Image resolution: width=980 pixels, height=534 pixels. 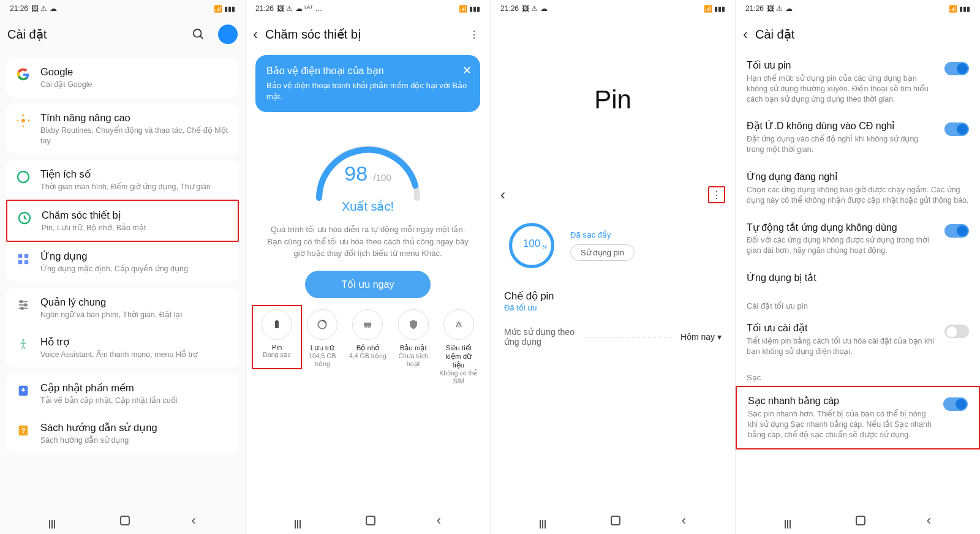 What do you see at coordinates (123, 129) in the screenshot?
I see `settings-item-advanced: Tính năng nâng caoBixby Routines, Chuyển…` at bounding box center [123, 129].